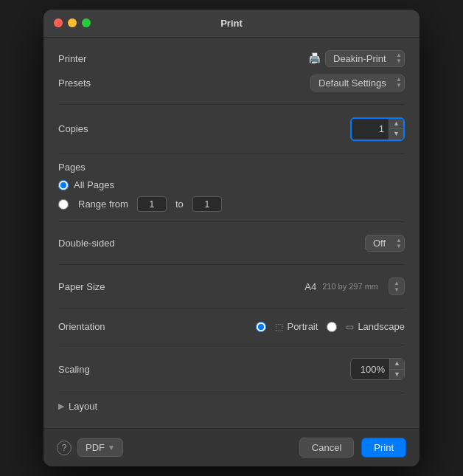 The image size is (463, 476). I want to click on presets-select-wrapper: Default Settings ▲ ▼, so click(358, 83).